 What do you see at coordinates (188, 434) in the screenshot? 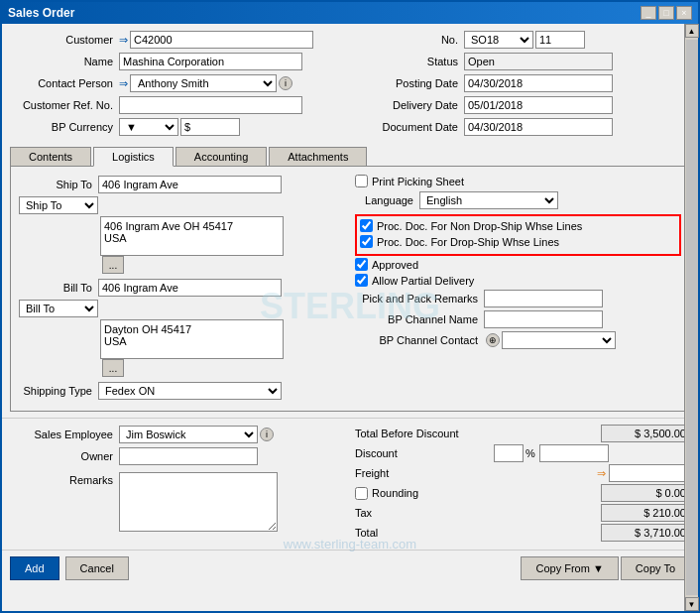
I see `sales-employee-dropdown: Jim Boswick` at bounding box center [188, 434].